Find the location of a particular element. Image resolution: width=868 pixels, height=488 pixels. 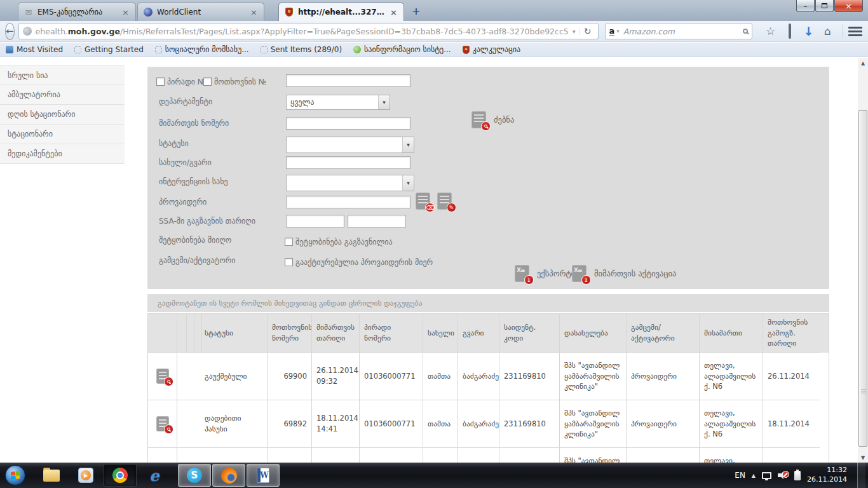

default-bookmark-icon is located at coordinates (264, 50).